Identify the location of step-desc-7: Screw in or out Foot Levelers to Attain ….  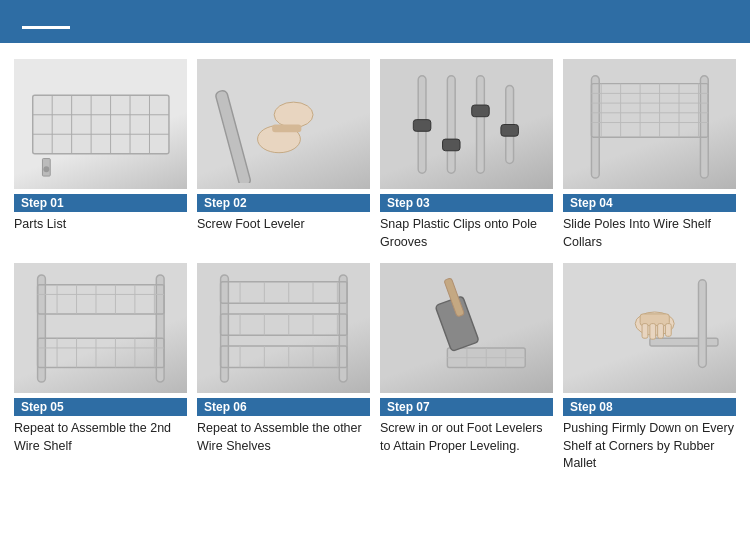
(466, 438).